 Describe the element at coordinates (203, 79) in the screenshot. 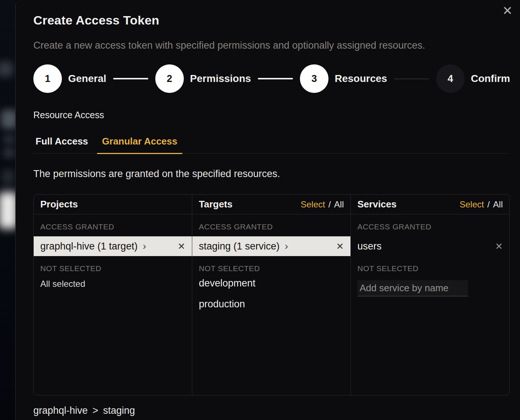

I see `step-permissions: 2 Permissions` at that location.